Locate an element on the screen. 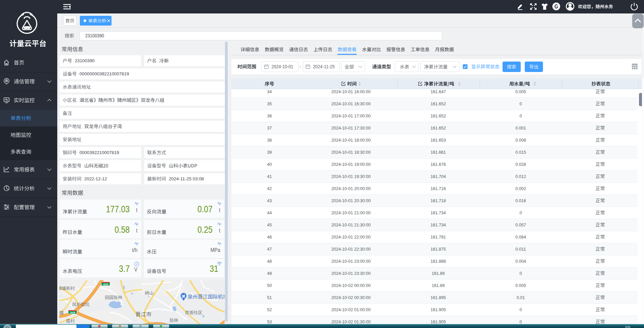 This screenshot has height=328, width=644. svg-text: 2024-10-01 16:30:00 is located at coordinates (351, 104).